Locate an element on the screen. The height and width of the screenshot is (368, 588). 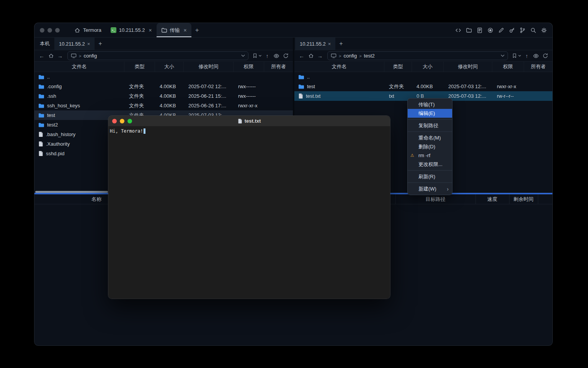
menu-item: ⚠rm -rf is located at coordinates (430, 156).